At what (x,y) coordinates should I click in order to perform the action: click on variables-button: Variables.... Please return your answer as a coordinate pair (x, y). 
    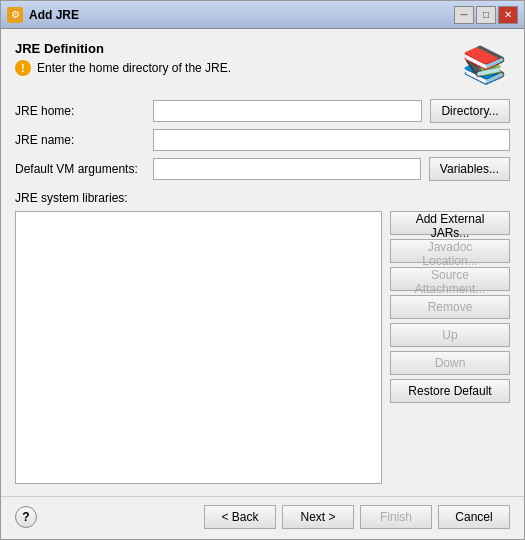
    Looking at the image, I should click on (470, 169).